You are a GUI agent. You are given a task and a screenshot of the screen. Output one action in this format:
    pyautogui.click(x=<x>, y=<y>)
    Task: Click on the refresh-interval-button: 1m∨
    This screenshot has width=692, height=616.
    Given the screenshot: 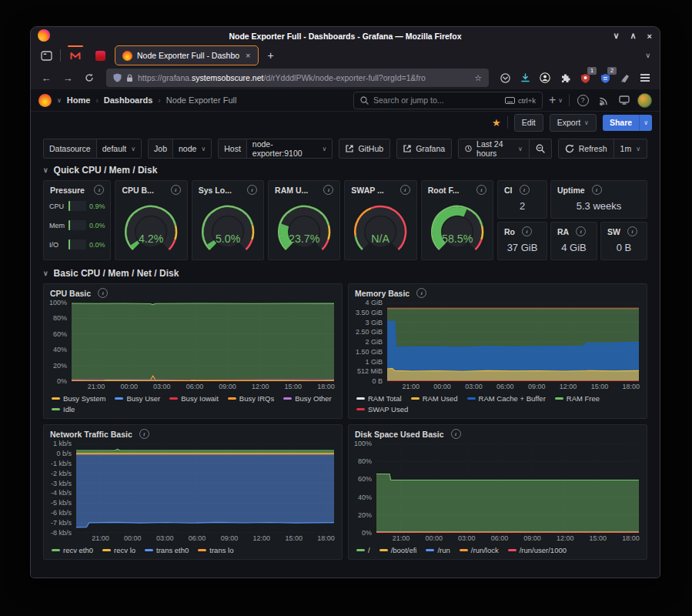 What is the action you would take?
    pyautogui.click(x=630, y=149)
    